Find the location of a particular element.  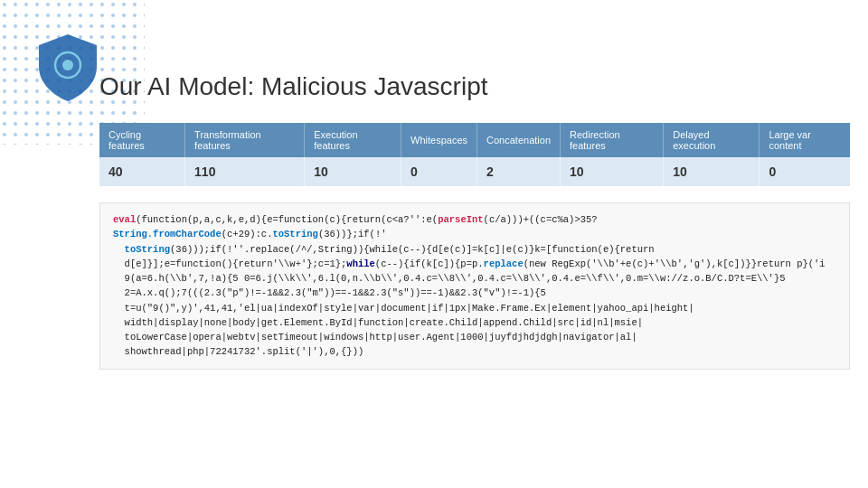

code-highlight-tostring: toString is located at coordinates (295, 234).